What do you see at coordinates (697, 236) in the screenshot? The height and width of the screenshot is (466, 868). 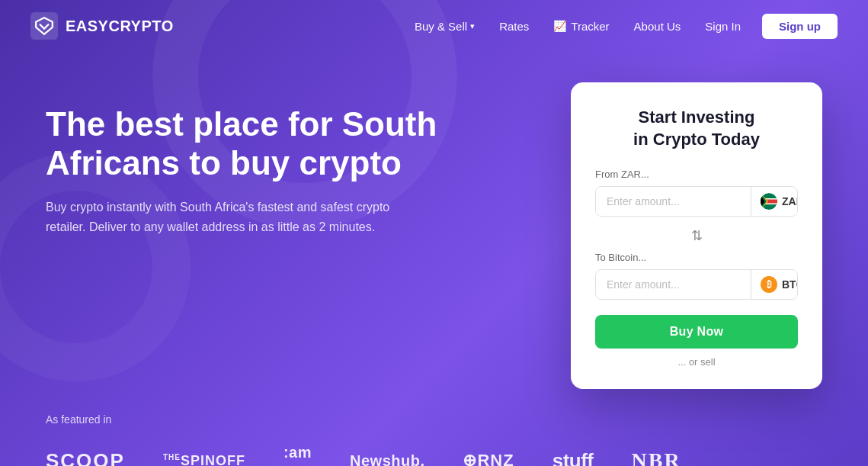 I see `swap-button: ⇅` at bounding box center [697, 236].